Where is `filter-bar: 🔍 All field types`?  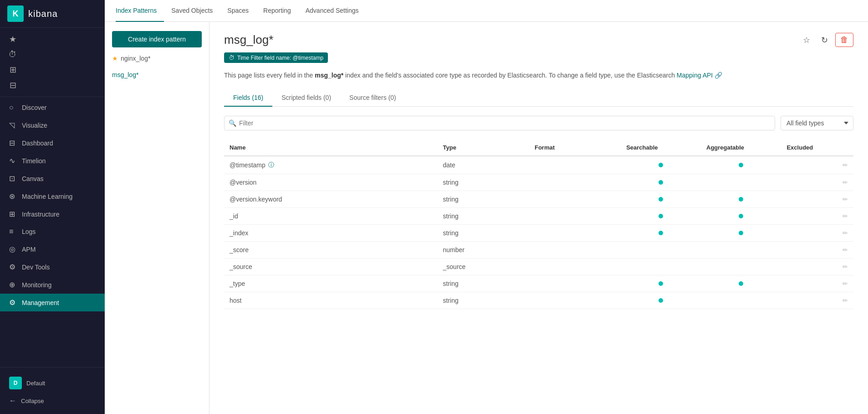
filter-bar: 🔍 All field types is located at coordinates (539, 123).